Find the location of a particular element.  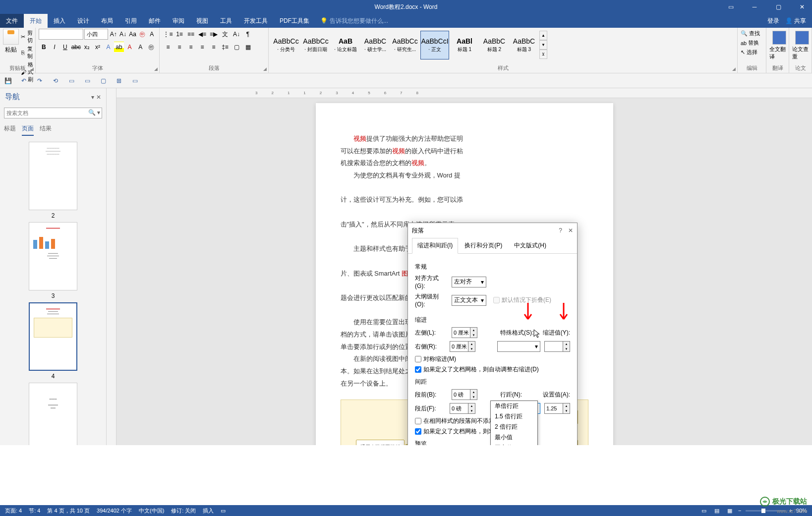

asian-layout-button: 文 is located at coordinates (225, 34).